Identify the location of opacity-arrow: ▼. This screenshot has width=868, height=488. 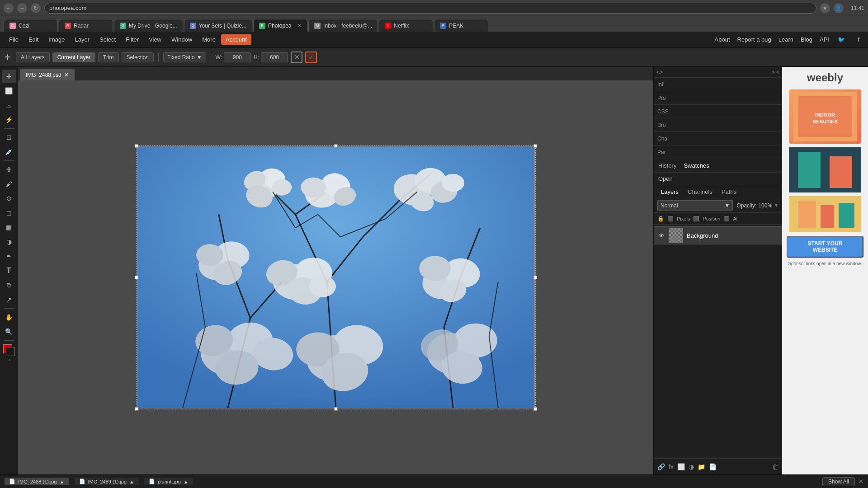
(776, 205).